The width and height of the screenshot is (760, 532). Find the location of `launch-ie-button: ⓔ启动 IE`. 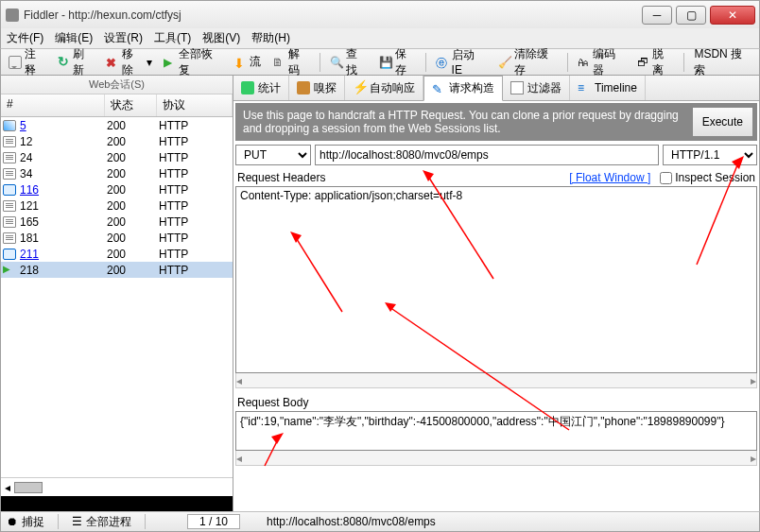

launch-ie-button: ⓔ启动 IE is located at coordinates (461, 62).